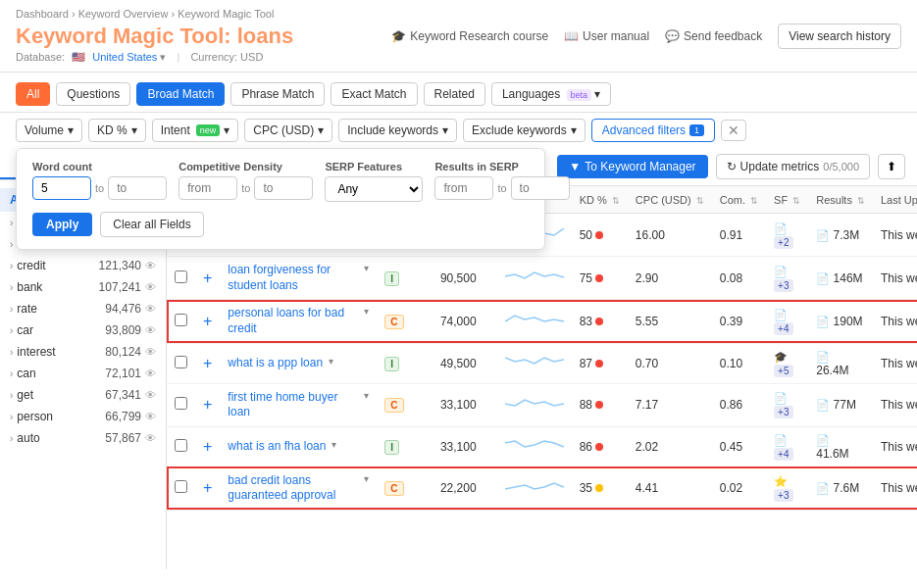 Image resolution: width=917 pixels, height=588 pixels. Describe the element at coordinates (653, 130) in the screenshot. I see `advanced-filters-button: Advanced filters 1` at that location.